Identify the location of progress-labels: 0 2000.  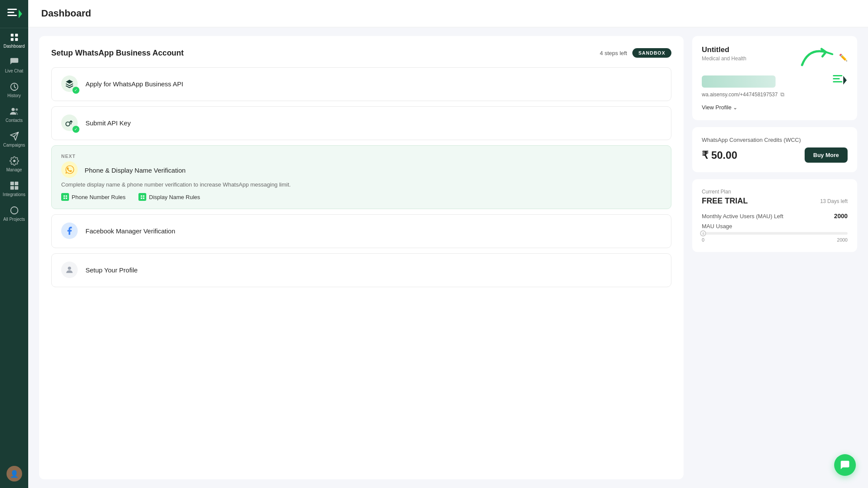
(775, 240).